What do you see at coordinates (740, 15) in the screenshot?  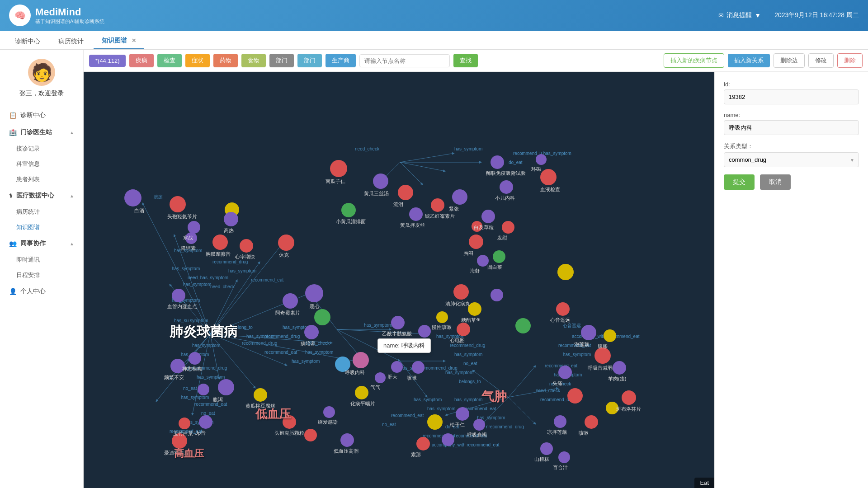 I see `notify-button: ✉ 消息提醒 ▼` at bounding box center [740, 15].